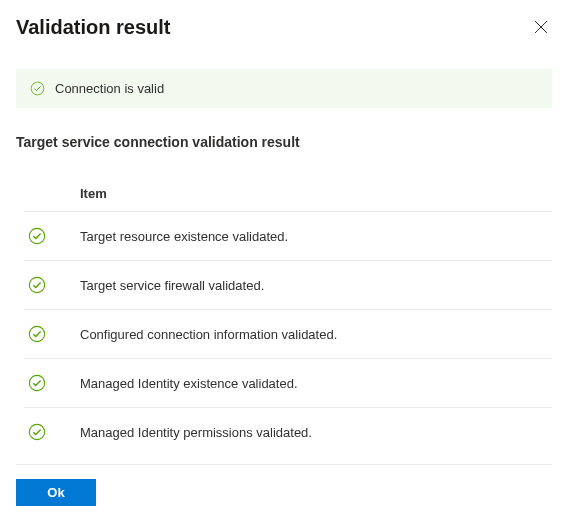 The width and height of the screenshot is (568, 522). What do you see at coordinates (541, 28) in the screenshot?
I see `close-icon` at bounding box center [541, 28].